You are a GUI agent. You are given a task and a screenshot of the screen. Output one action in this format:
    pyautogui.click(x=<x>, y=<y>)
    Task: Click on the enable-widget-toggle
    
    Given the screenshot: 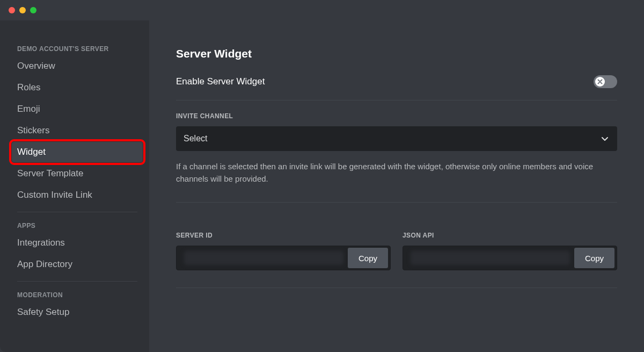 What is the action you would take?
    pyautogui.click(x=605, y=82)
    